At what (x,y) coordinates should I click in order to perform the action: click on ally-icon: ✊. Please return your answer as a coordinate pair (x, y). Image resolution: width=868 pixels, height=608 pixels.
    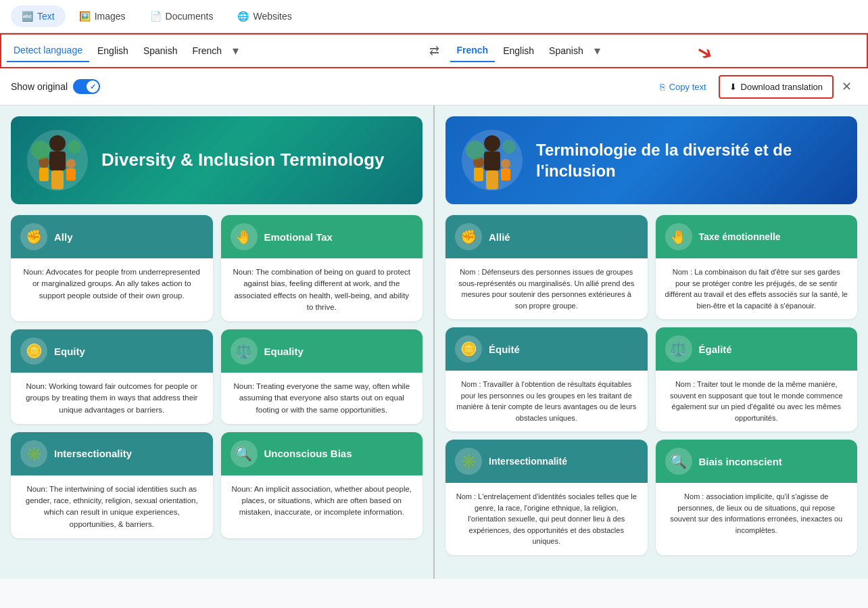
    Looking at the image, I should click on (34, 237).